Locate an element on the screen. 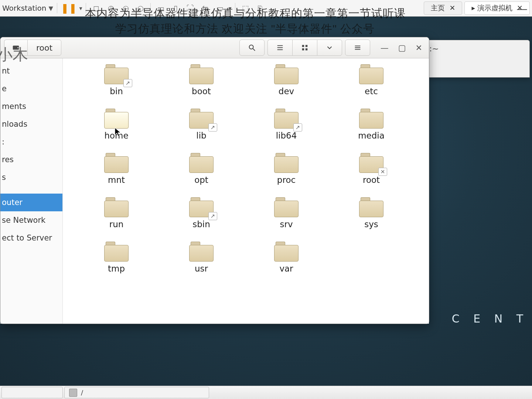 Image resolution: width=532 pixels, height=399 pixels. taskbar: / is located at coordinates (266, 392).